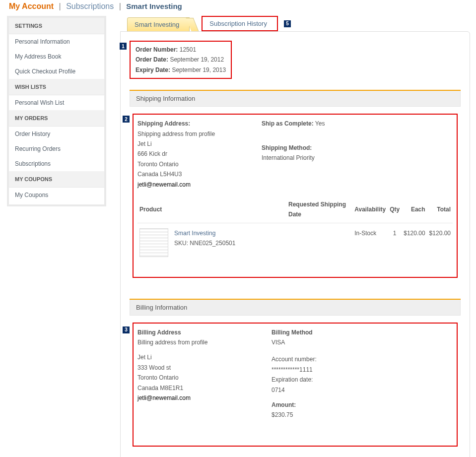 Image resolution: width=476 pixels, height=457 pixels. What do you see at coordinates (295, 24) in the screenshot?
I see `tabs: Smart Investing Subscription History 5` at bounding box center [295, 24].